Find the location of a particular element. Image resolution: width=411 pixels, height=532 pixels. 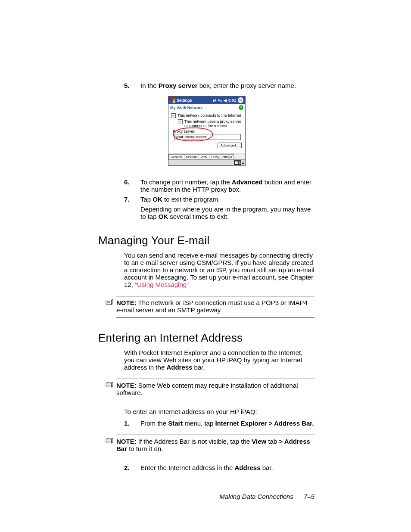

device-subtitle: My Work Network is located at coordinates (186, 108).